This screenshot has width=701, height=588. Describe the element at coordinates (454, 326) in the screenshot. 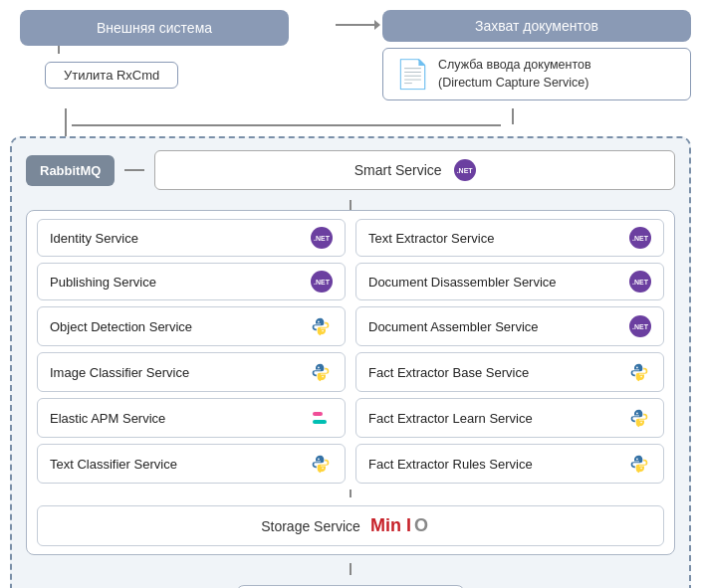

I see `doc-assembler-label: Document Assembler Service` at that location.